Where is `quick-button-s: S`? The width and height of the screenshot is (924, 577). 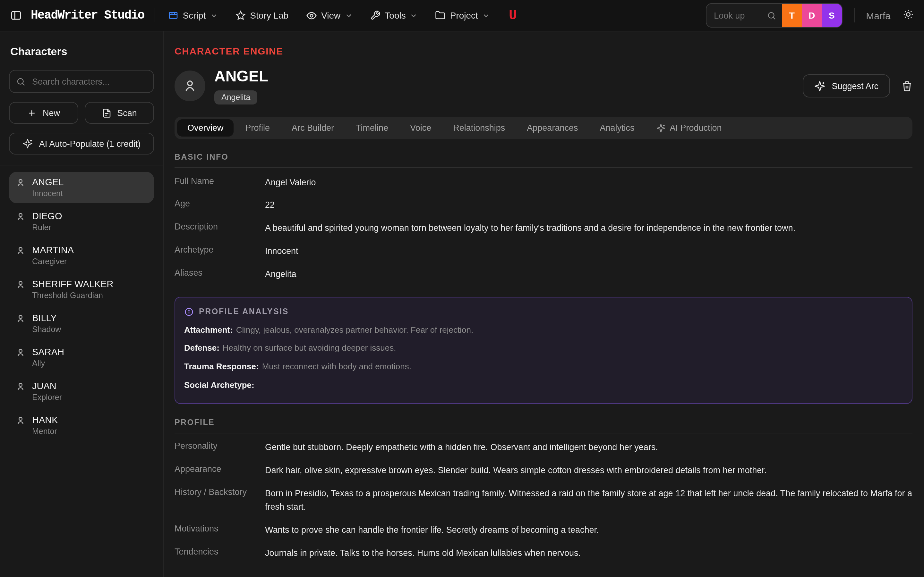
quick-button-s: S is located at coordinates (832, 15).